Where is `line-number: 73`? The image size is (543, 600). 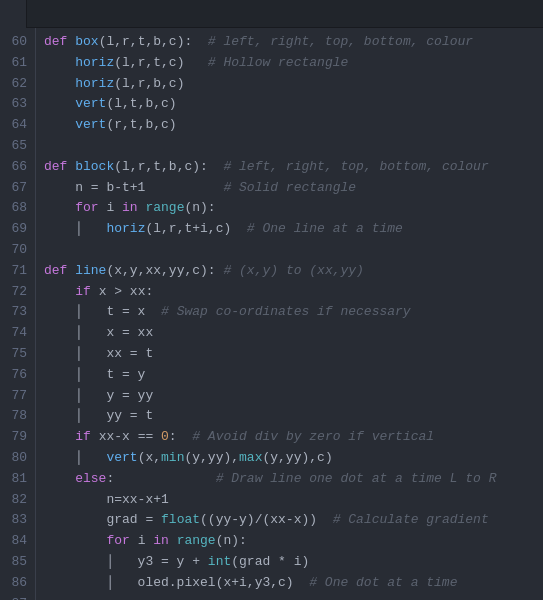
line-number: 73 is located at coordinates (16, 312).